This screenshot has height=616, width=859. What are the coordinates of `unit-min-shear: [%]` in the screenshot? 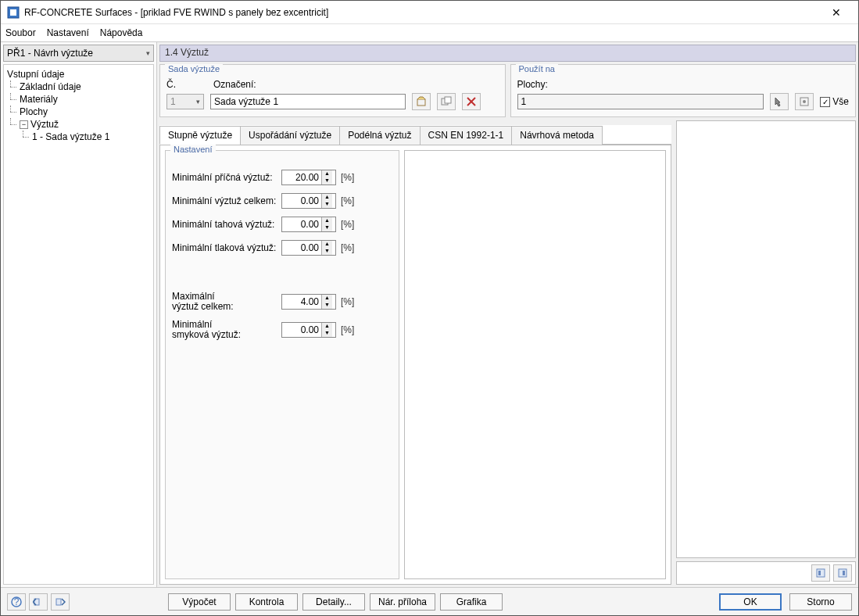 It's located at (347, 330).